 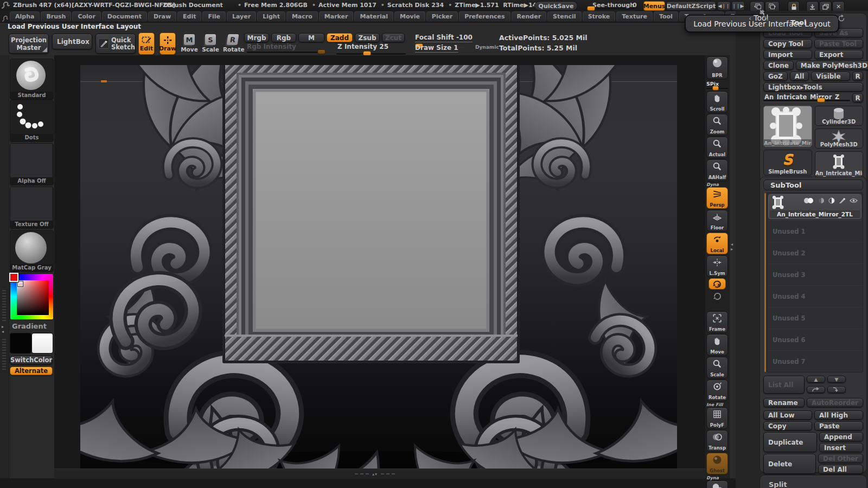 I want to click on tool-thumbnail-current: An_Intricate_Mir, so click(x=788, y=126).